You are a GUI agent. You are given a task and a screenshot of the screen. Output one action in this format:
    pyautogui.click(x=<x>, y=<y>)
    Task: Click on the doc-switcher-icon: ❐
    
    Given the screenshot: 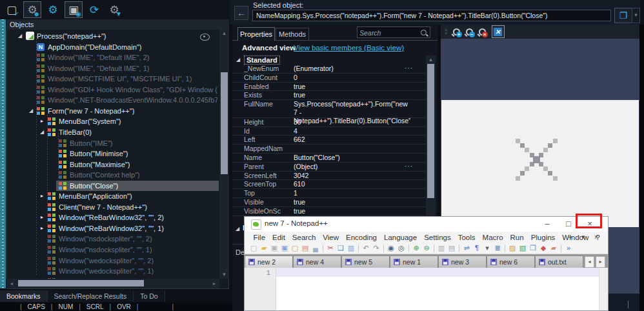 What is the action you would take?
    pyautogui.click(x=533, y=248)
    